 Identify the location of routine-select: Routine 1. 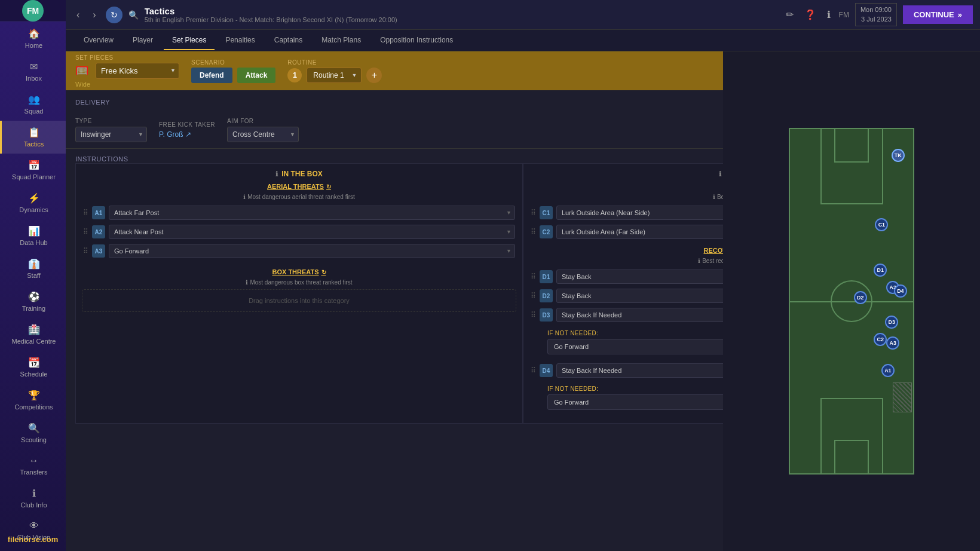
(334, 75).